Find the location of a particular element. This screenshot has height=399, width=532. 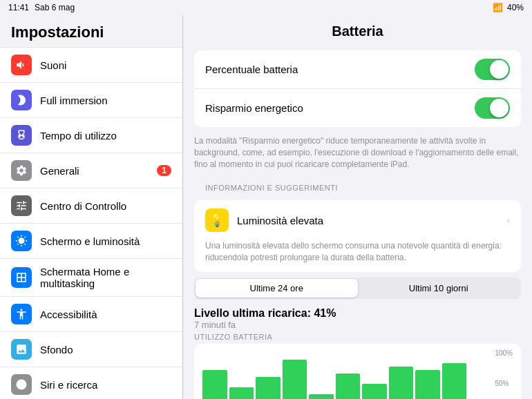

section-info-header: INFORMAZIONI E SUGGERIMENTI is located at coordinates (358, 186).